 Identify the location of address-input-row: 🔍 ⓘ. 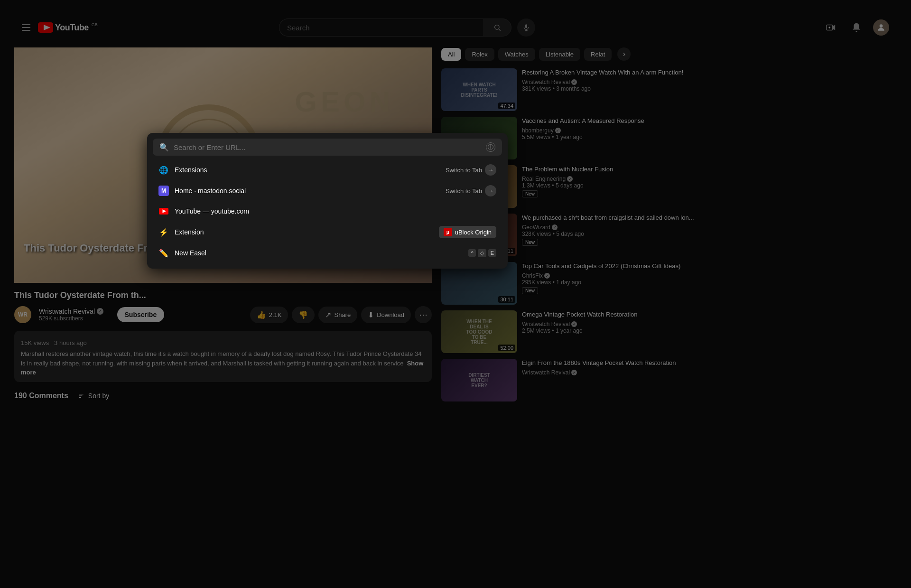
(327, 147).